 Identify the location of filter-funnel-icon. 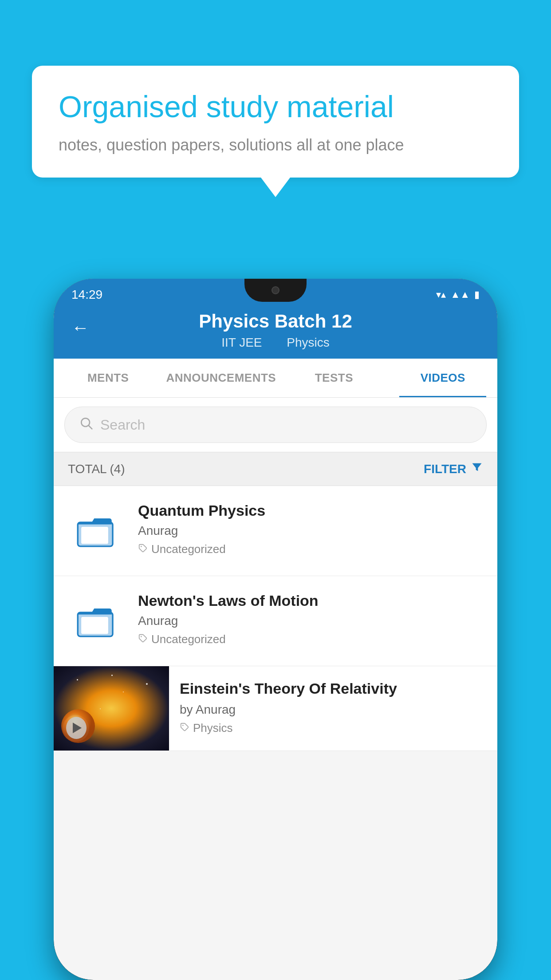
(477, 469).